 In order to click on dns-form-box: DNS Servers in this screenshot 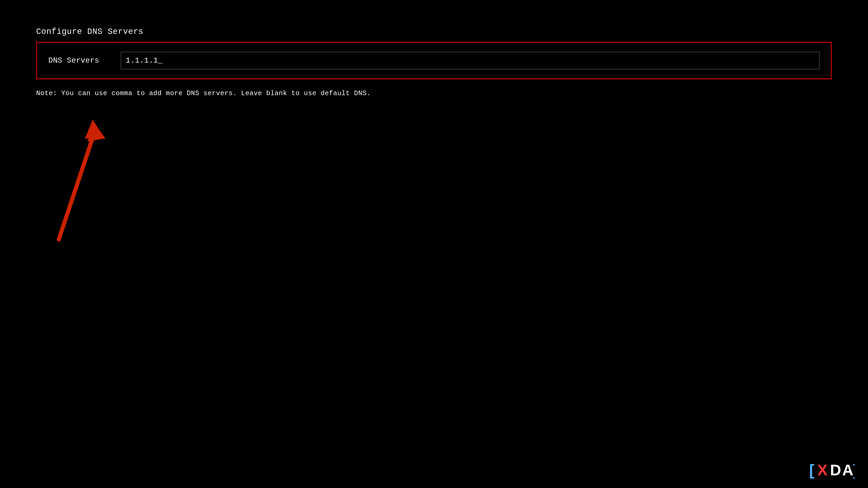, I will do `click(434, 61)`.